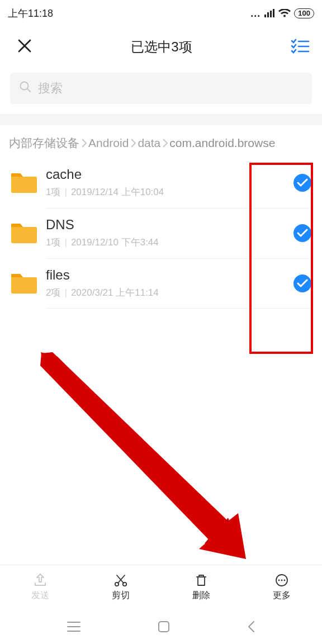  Describe the element at coordinates (40, 596) in the screenshot. I see `toolbar-label: 发送` at that location.